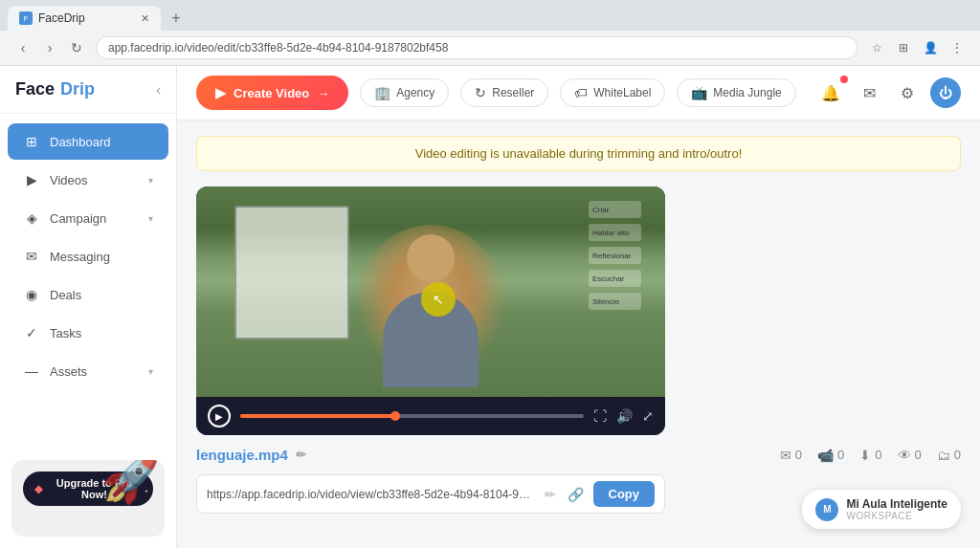 The width and height of the screenshot is (980, 548). I want to click on reseller-label: Reseller, so click(513, 93).